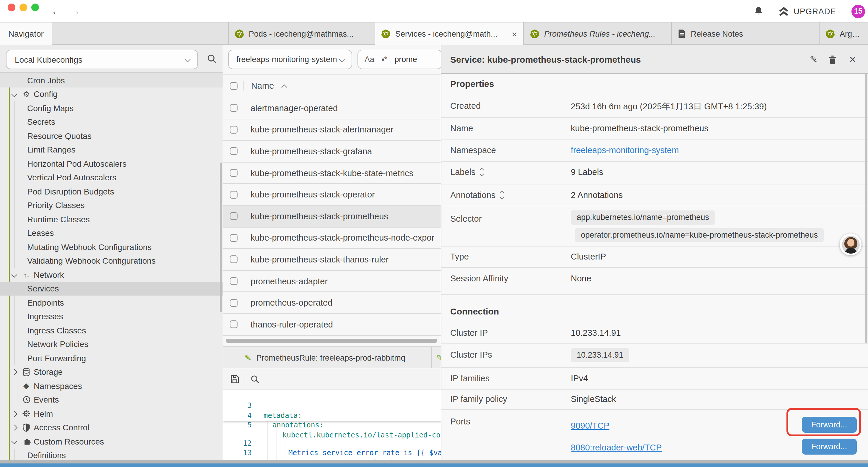 The width and height of the screenshot is (868, 467). I want to click on service-rows: alertmanager-operated kube-prometheus-st…, so click(332, 216).